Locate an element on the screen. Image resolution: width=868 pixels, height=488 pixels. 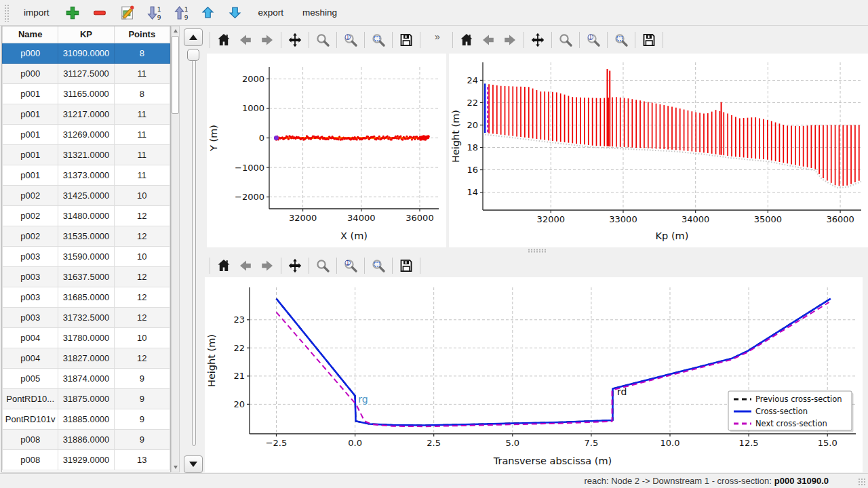
table-cell: p000 is located at coordinates (31, 73).